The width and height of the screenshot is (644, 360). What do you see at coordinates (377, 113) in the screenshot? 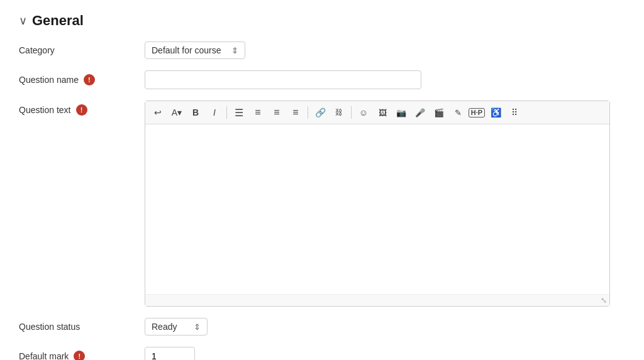
I see `editor-toolbar: ↩ A▾ B I ☰ ≡ ≡ ≡ 🔗 ⛓` at bounding box center [377, 113].